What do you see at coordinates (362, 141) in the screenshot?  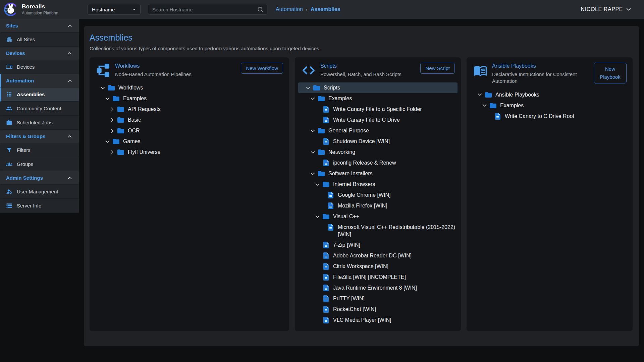 I see `tree-item-label: Shutdown Device [WIN]` at bounding box center [362, 141].